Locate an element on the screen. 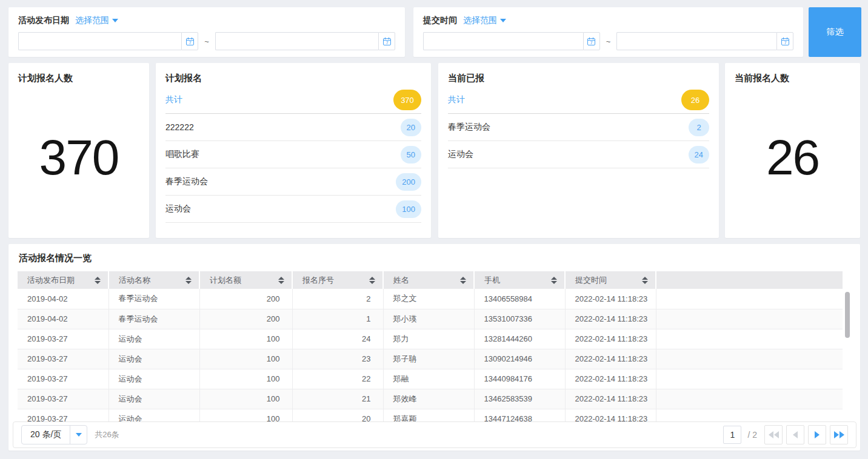 This screenshot has width=868, height=459. filter-button: 筛选 is located at coordinates (835, 32).